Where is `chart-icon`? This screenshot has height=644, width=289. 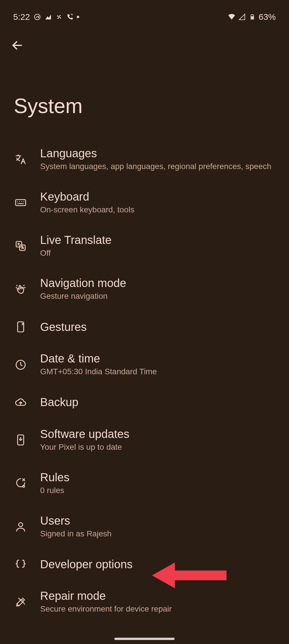
chart-icon is located at coordinates (48, 17).